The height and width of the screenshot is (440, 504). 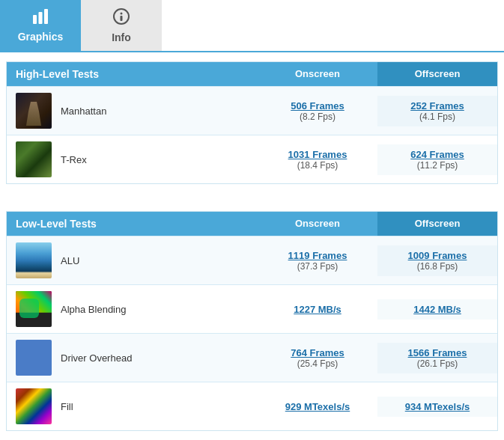 What do you see at coordinates (318, 224) in the screenshot?
I see `low-level-onscreen-header: Onscreen` at bounding box center [318, 224].